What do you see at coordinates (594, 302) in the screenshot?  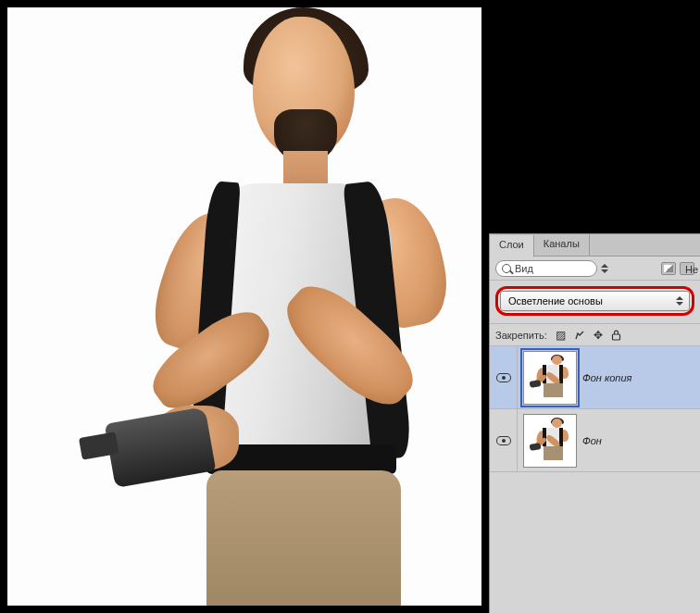 I see `blend-mode-row: Осветление основы` at bounding box center [594, 302].